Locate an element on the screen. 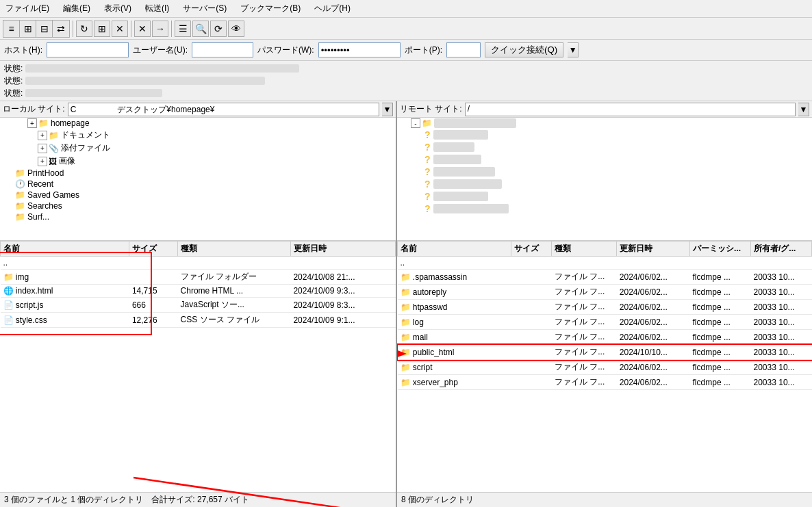  remote-cell-type-public-html: ファイル フ... is located at coordinates (585, 352).